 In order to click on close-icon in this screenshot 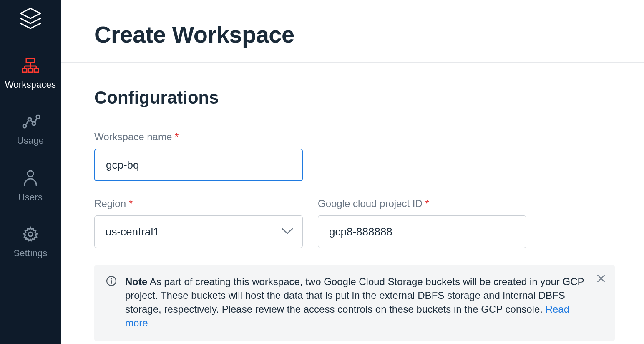, I will do `click(601, 279)`.